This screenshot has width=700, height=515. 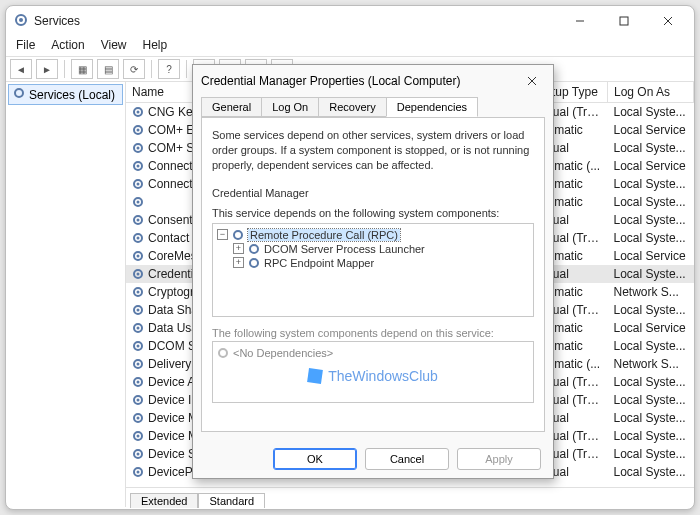 What do you see at coordinates (624, 21) in the screenshot?
I see `maximize-button` at bounding box center [624, 21].